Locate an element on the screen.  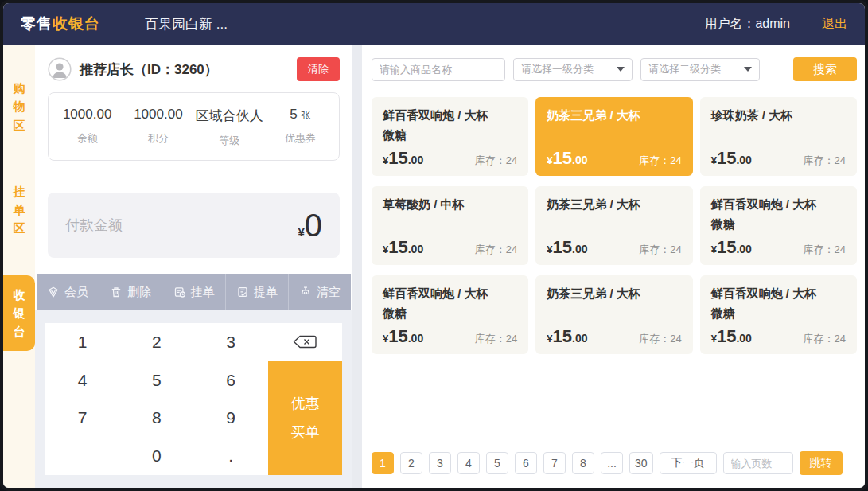
numpad-key-5: 5 is located at coordinates (156, 380).